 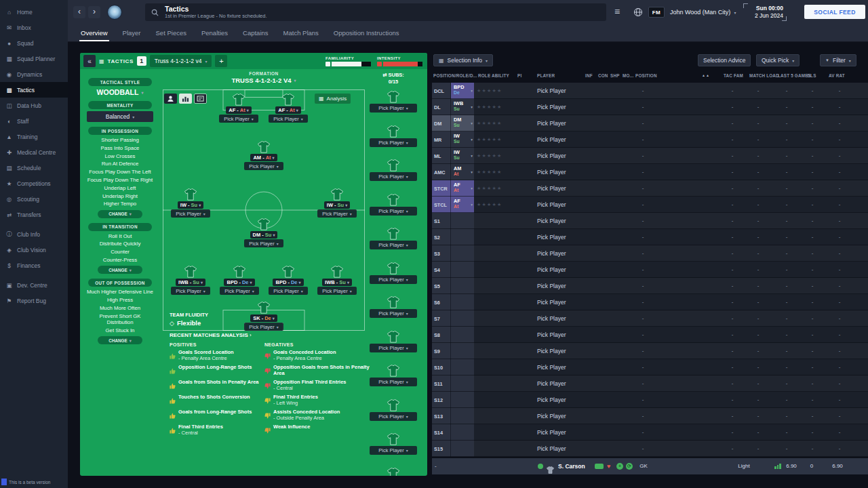 I want to click on squad-row-s8: S8Pick Player------, so click(x=650, y=335).